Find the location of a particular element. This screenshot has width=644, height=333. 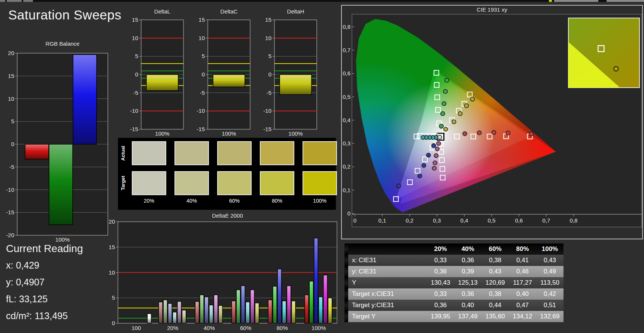

deltae-group-label: 40% is located at coordinates (209, 328).